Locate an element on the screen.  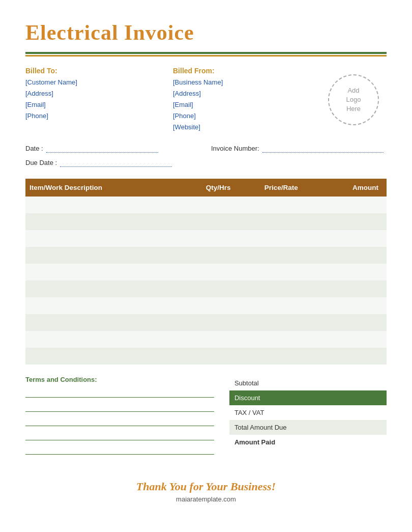
customer-phone: [Phone] is located at coordinates (99, 116).